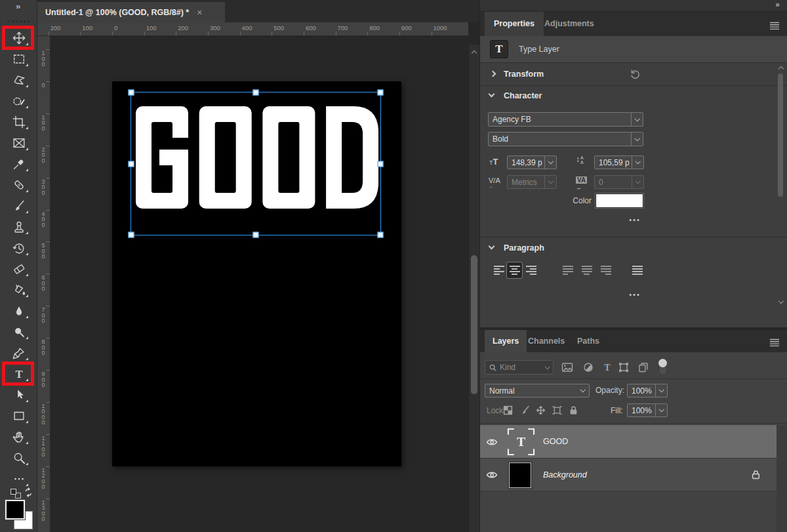  I want to click on transform-selection-box, so click(256, 164).